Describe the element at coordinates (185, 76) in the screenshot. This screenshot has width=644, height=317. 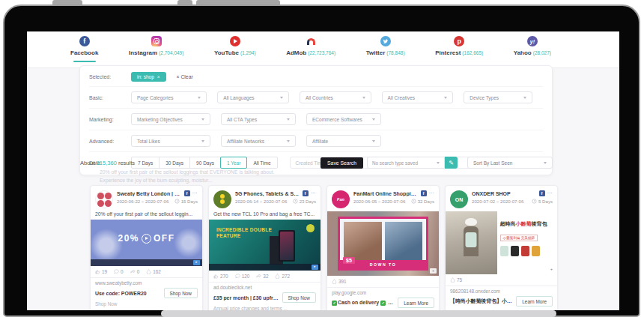
I see `clear-filters-button: × Clear` at that location.